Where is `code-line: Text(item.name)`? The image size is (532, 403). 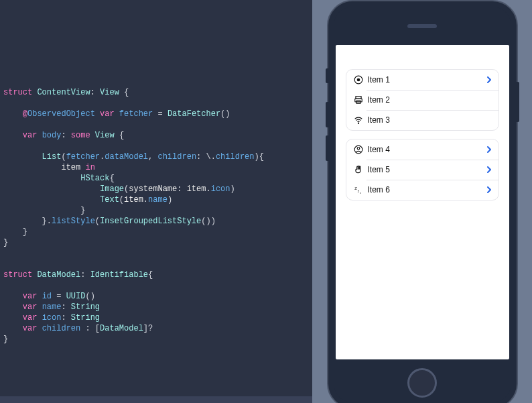
code-line: Text(item.name) is located at coordinates (158, 200).